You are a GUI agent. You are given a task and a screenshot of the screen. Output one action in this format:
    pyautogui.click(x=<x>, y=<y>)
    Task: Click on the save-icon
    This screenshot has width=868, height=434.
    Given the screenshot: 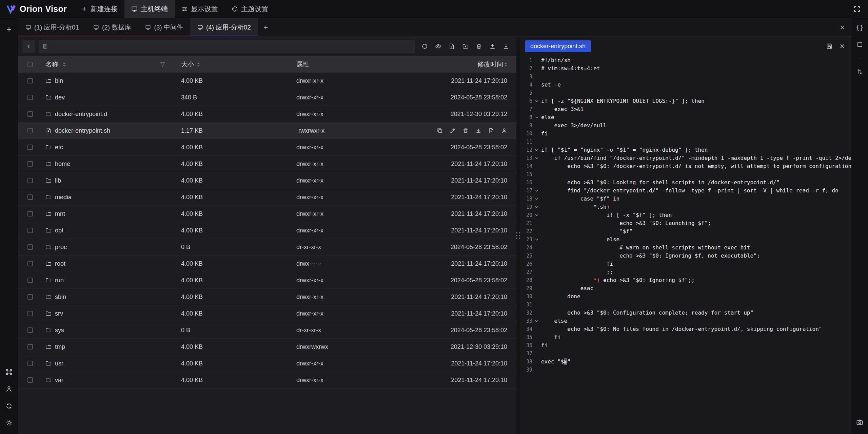 What is the action you would take?
    pyautogui.click(x=829, y=46)
    